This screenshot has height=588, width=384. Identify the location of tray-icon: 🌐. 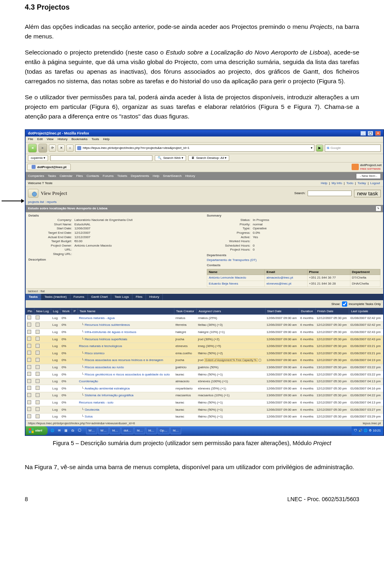
(366, 431).